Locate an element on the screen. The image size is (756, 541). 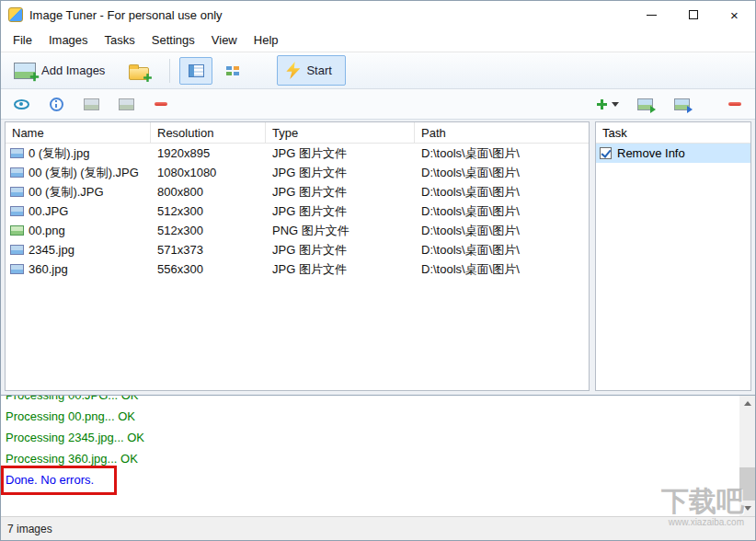
table-row: 00.JPG 512x300 JPG 图片文件 D:\tools\桌面\图片\ is located at coordinates (297, 212).